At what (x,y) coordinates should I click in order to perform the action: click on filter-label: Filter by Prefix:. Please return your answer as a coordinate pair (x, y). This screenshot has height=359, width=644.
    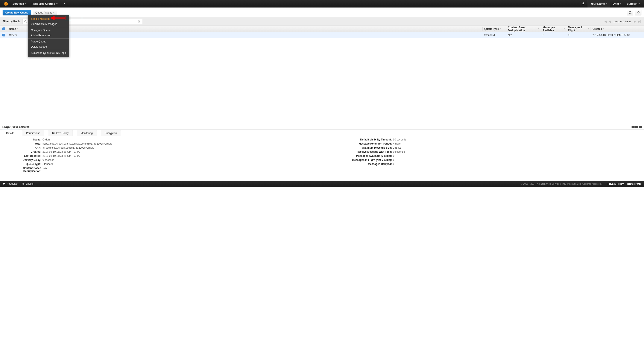
    Looking at the image, I should click on (12, 21).